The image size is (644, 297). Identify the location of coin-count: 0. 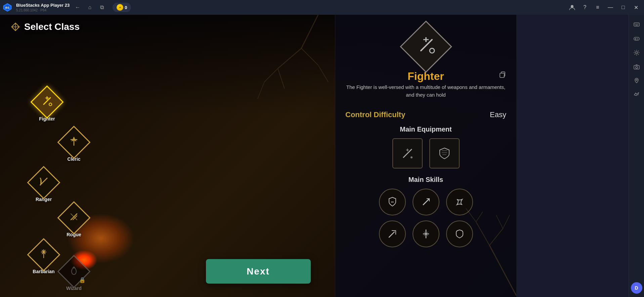
(126, 7).